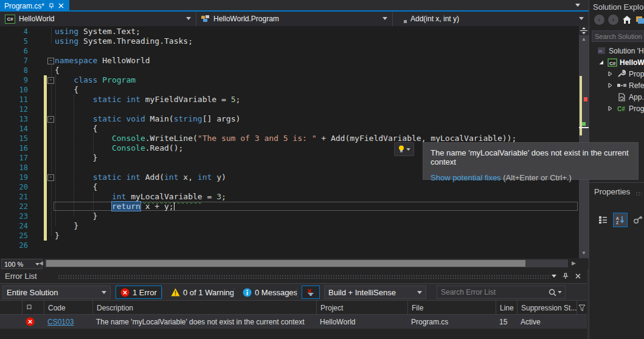 Image resolution: width=644 pixels, height=339 pixels. Describe the element at coordinates (637, 220) in the screenshot. I see `property-pages-icon` at that location.